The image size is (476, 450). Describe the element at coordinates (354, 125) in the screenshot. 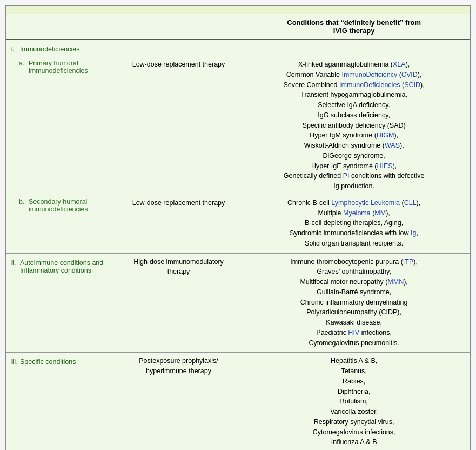

I see `conditions-text: X-linked agammaglobulinemia (XLA),Common…` at that location.